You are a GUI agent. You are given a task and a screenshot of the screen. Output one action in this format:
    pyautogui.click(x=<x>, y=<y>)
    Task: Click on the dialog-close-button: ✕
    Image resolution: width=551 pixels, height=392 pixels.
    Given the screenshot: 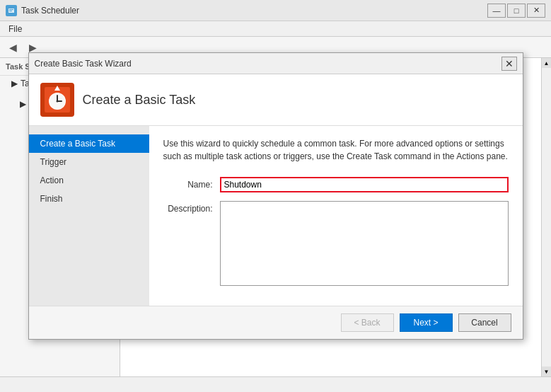 What is the action you would take?
    pyautogui.click(x=509, y=64)
    